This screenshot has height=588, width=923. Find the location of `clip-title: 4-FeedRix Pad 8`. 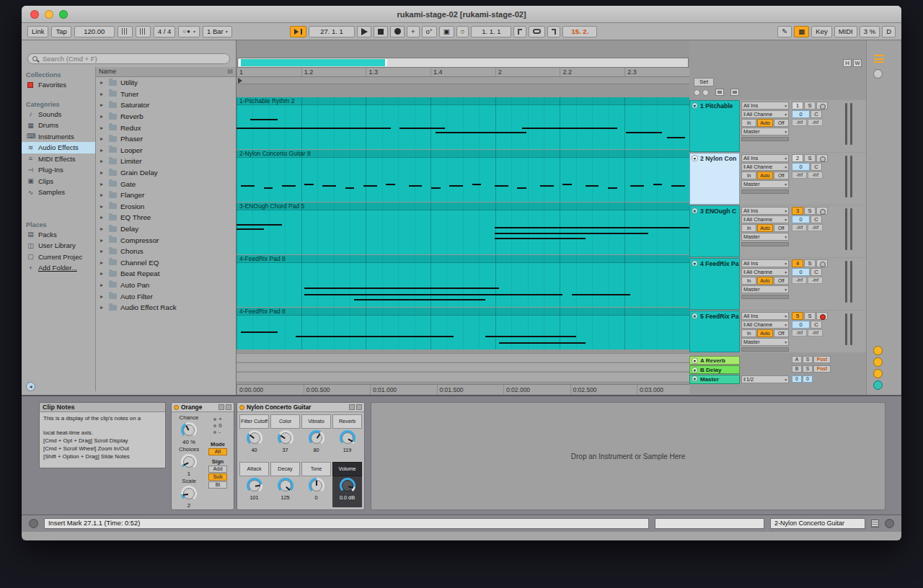

clip-title: 4-FeedRix Pad 8 is located at coordinates (463, 311).